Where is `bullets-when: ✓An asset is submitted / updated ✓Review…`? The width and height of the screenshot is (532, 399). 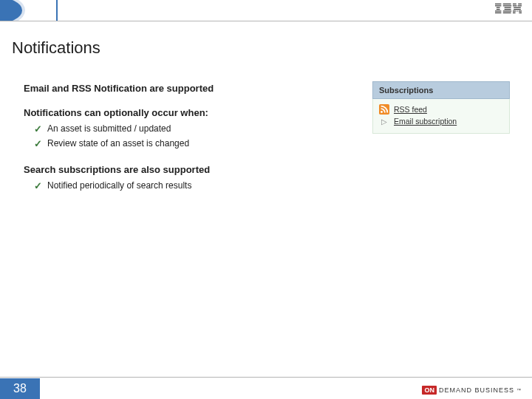
bullets-when: ✓An asset is submitted / updated ✓Review… is located at coordinates (177, 136).